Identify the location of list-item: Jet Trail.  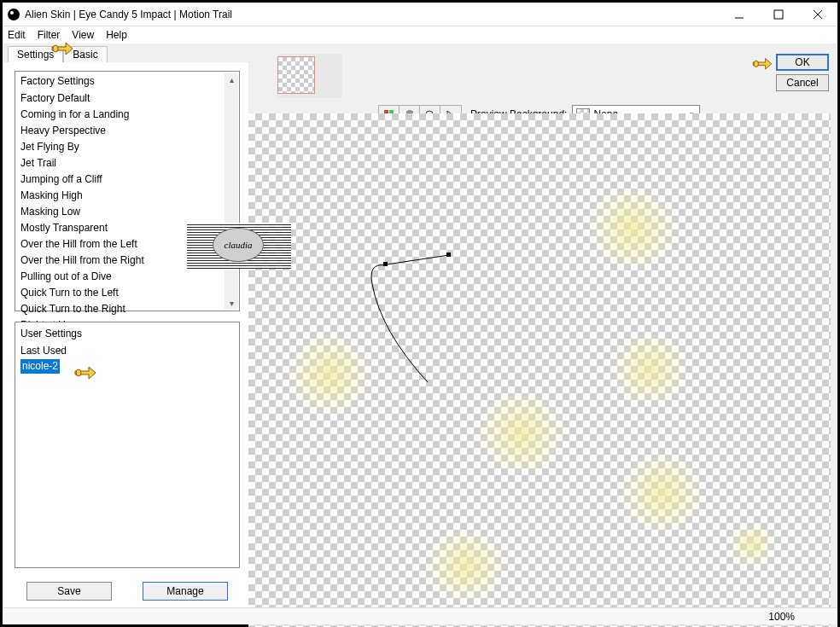
(127, 164).